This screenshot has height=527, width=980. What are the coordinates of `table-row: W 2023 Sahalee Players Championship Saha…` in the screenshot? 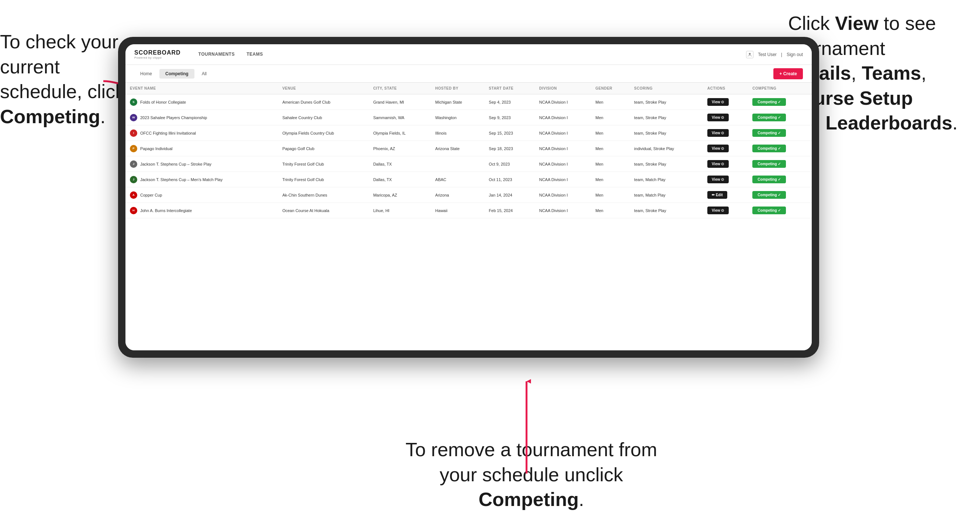 It's located at (469, 118).